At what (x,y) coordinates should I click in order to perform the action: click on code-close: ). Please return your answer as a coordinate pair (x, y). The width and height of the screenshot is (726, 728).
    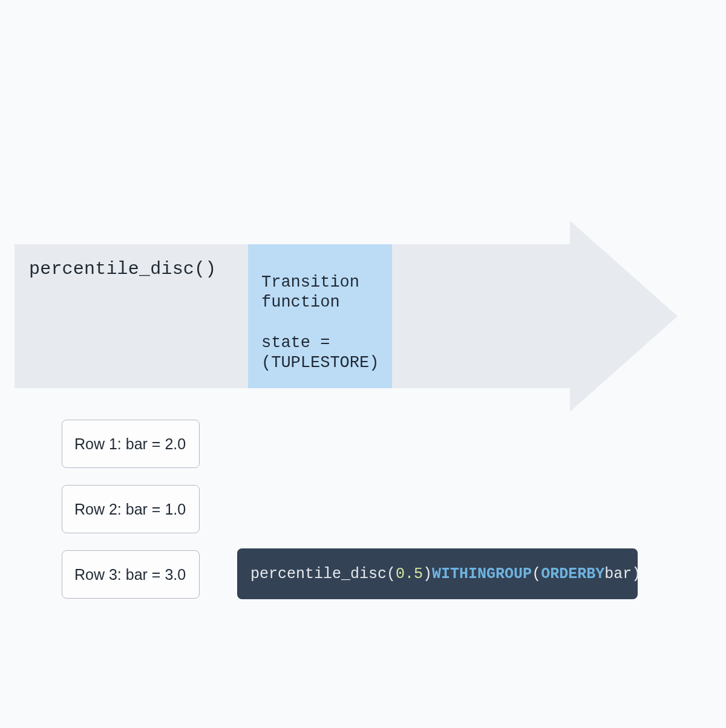
    Looking at the image, I should click on (427, 574).